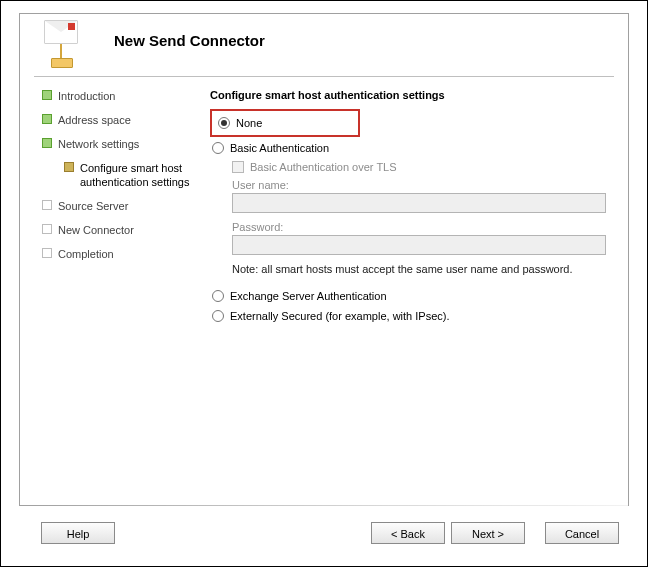  I want to click on sidebar-item-label: New Connector, so click(128, 230).